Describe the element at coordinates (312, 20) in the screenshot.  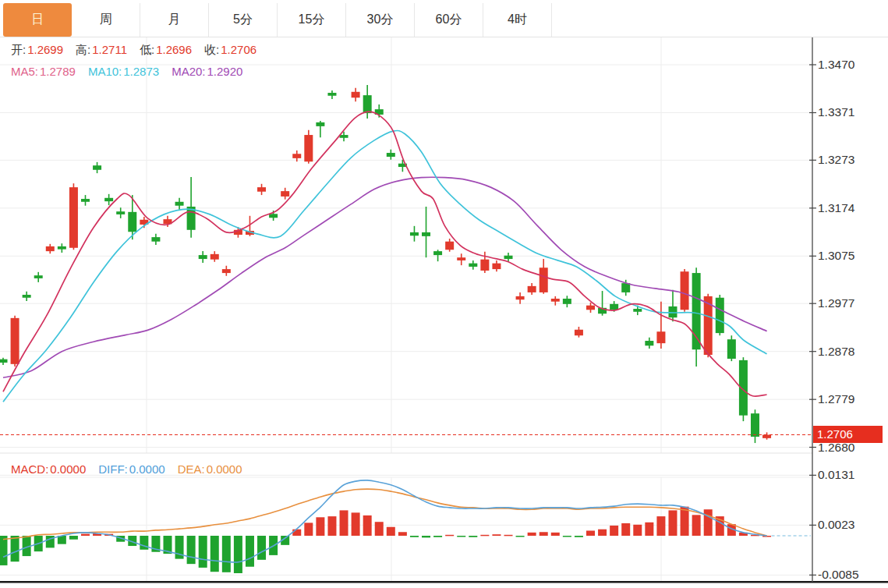
I see `timeframe-tab-5: 15分` at that location.